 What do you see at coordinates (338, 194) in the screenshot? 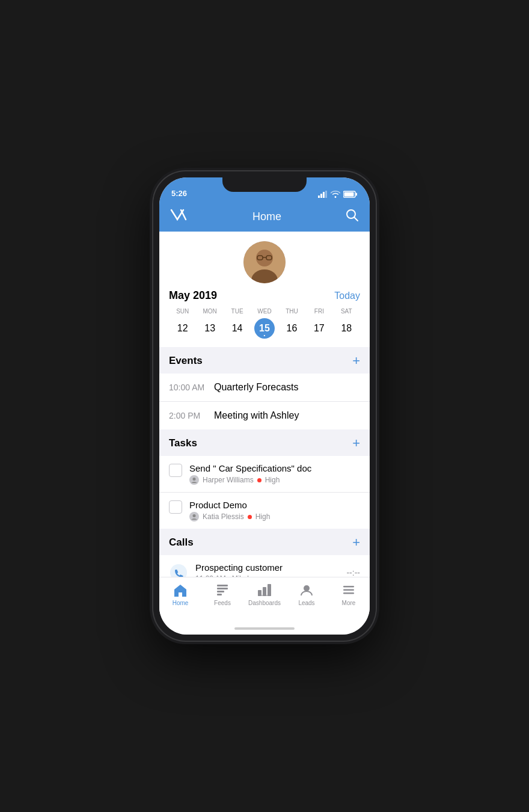
I see `status-icons` at bounding box center [338, 194].